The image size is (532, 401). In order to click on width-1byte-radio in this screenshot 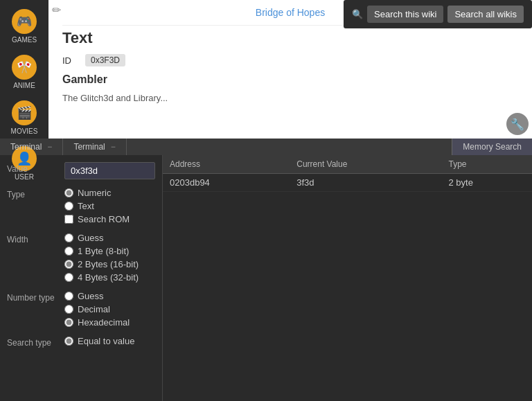, I will do `click(69, 251)`.